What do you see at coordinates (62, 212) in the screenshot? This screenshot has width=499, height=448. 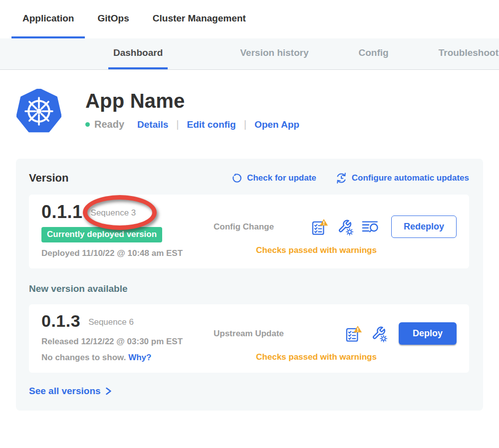 I see `current-version-number: 0.1.1` at bounding box center [62, 212].